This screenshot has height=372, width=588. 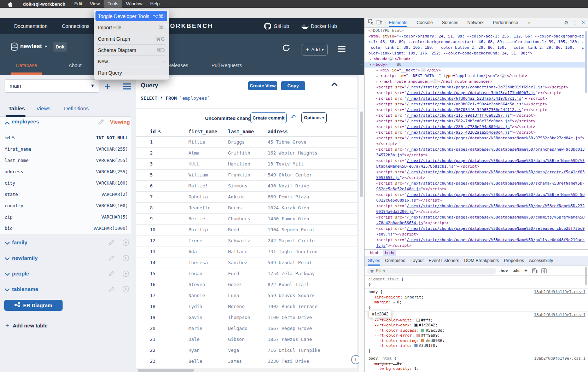 I want to click on cell-address: 549 Uzudal Point, so click(x=290, y=262).